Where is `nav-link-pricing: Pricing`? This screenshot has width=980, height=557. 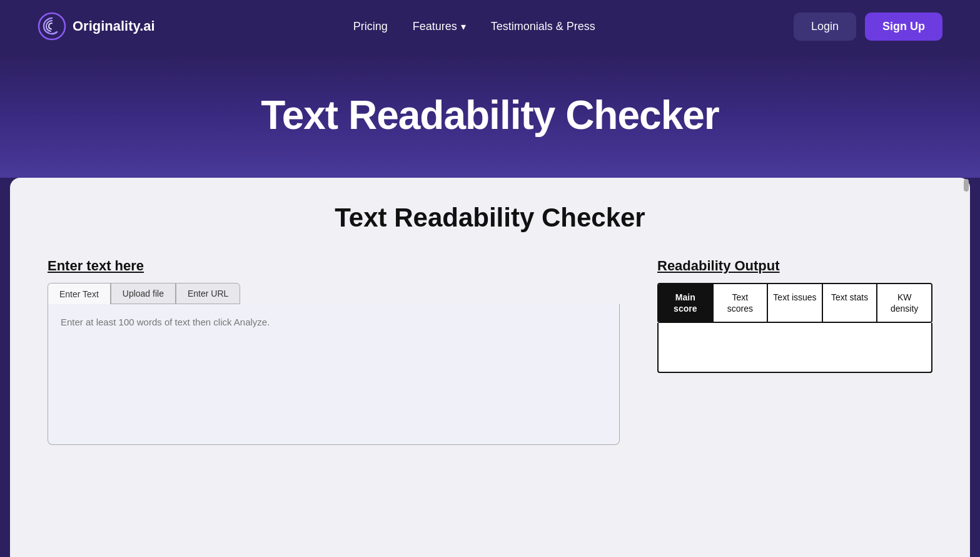 nav-link-pricing: Pricing is located at coordinates (370, 26).